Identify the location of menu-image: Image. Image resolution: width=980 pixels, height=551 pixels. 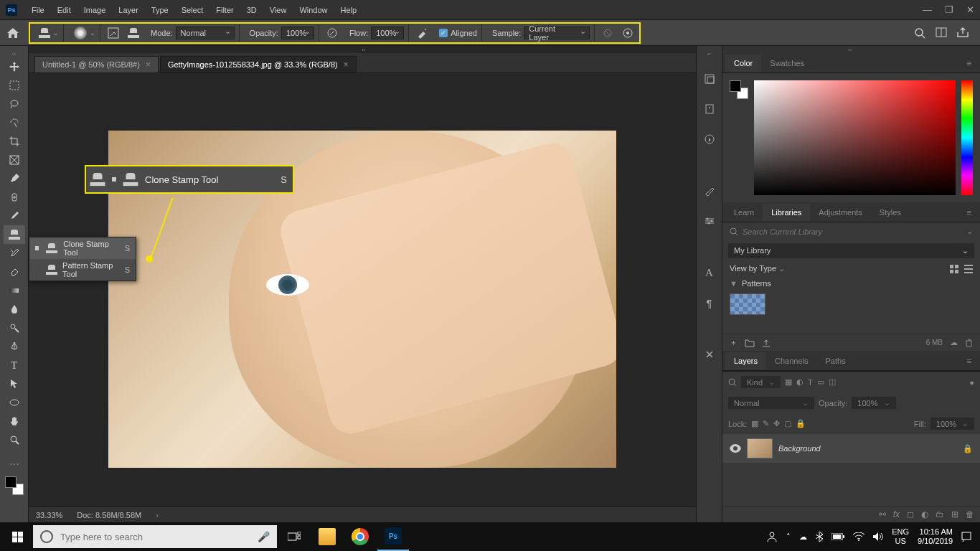
(95, 10).